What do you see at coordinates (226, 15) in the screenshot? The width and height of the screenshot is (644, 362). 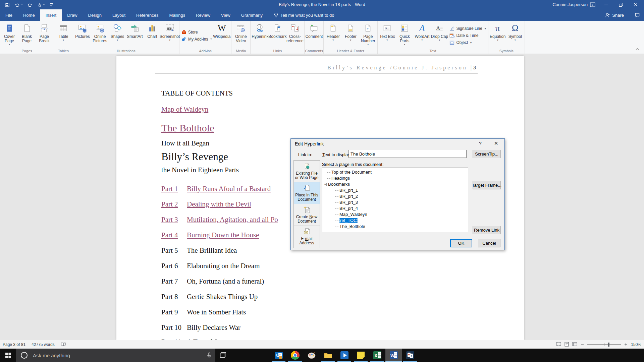 I see `tab-view: View` at bounding box center [226, 15].